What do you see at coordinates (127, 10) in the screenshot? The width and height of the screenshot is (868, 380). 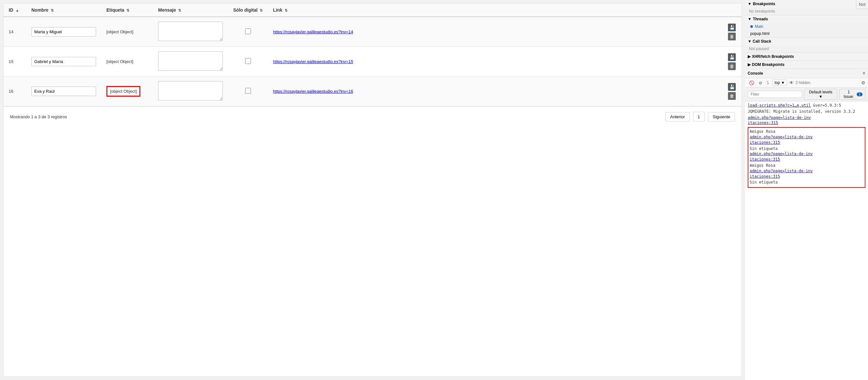 I see `col-header-etiqueta: Etiqueta ⇅` at bounding box center [127, 10].